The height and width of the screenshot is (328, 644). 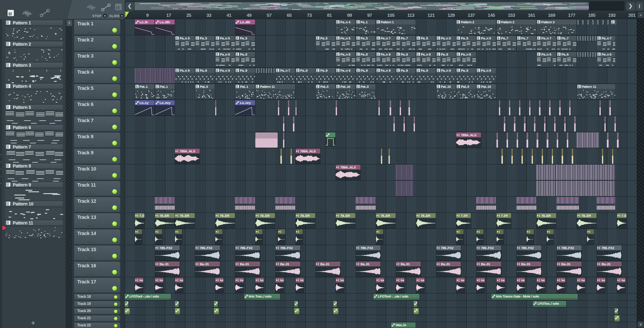 What do you see at coordinates (69, 23) in the screenshot?
I see `pattern-panel-scroll-handle: I` at bounding box center [69, 23].